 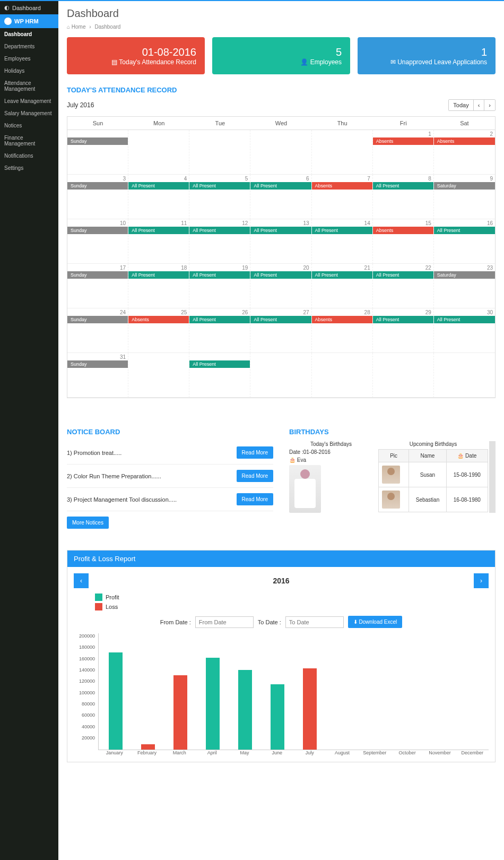 What do you see at coordinates (315, 622) in the screenshot?
I see `to-date-input` at bounding box center [315, 622].